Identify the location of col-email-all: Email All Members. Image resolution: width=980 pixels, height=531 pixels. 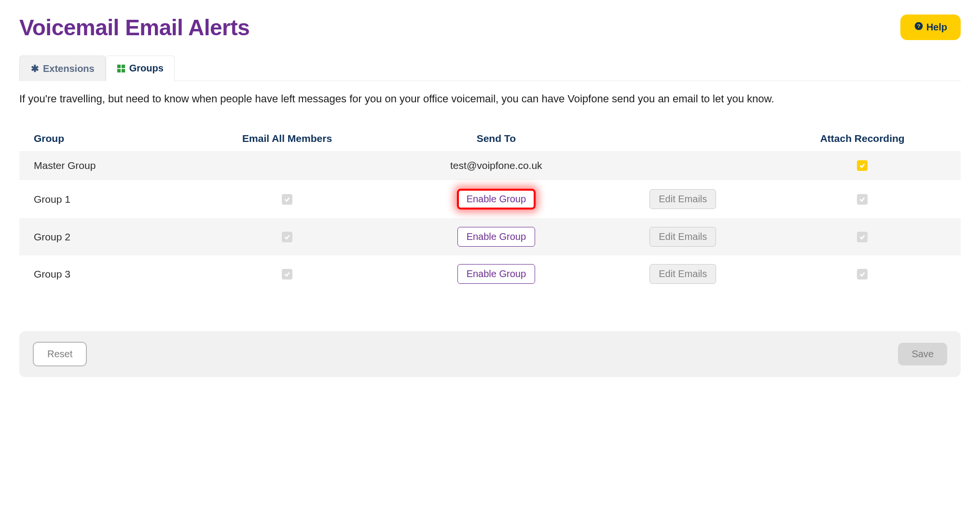
(288, 139).